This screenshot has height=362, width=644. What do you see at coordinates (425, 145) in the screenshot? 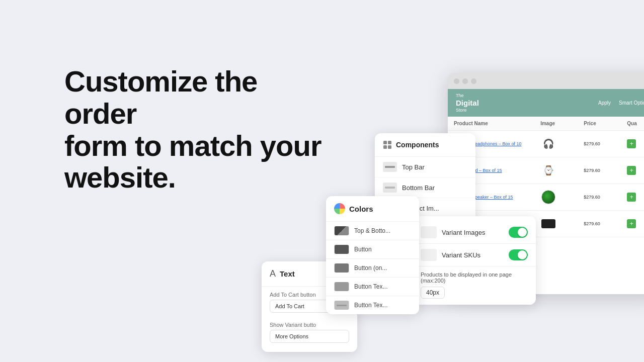
I see `components-panel-header: Components` at bounding box center [425, 145].